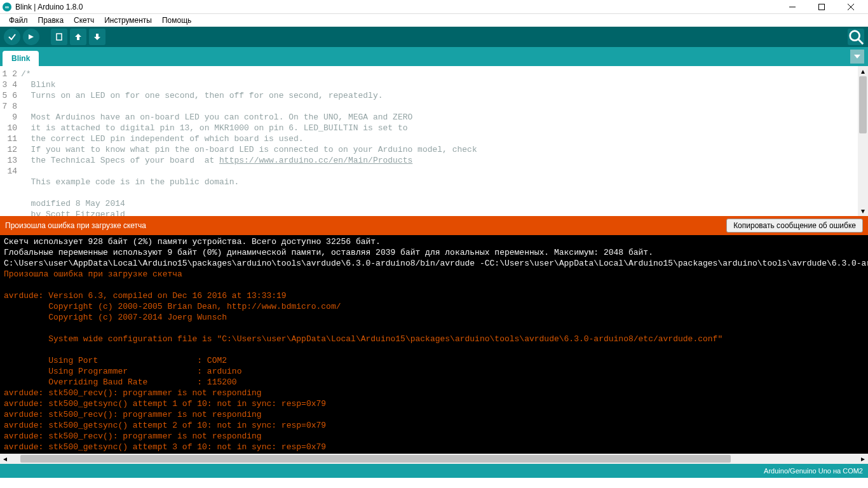 The height and width of the screenshot is (488, 868). Describe the element at coordinates (851, 7) in the screenshot. I see `close-button` at that location.